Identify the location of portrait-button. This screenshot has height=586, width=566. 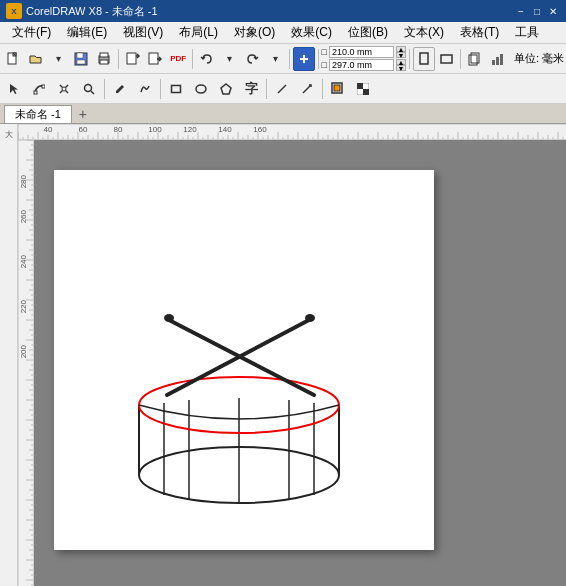
(424, 59).